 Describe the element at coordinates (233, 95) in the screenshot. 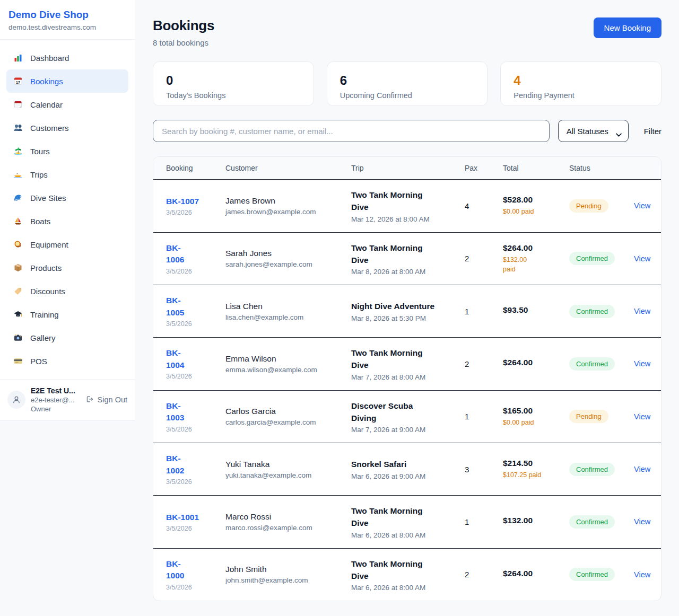

I see `stat-label: Today's Bookings` at that location.